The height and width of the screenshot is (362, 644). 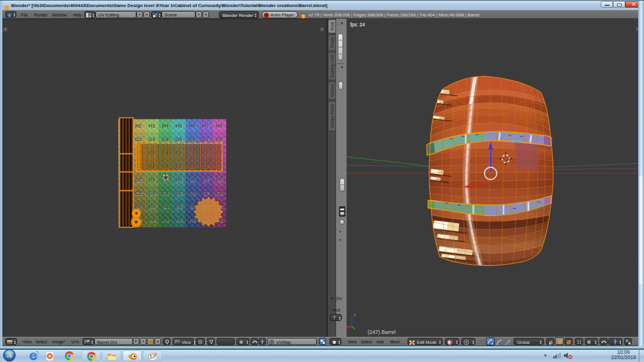 I want to click on svg-text: H4, so click(x=165, y=126).